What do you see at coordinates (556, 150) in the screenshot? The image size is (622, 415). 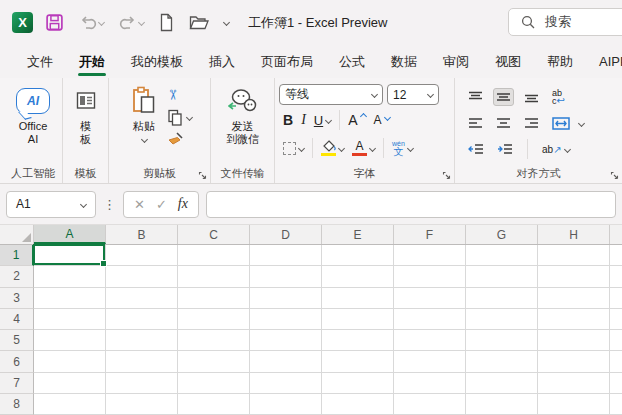 I see `orientation-button: ab↗` at bounding box center [556, 150].